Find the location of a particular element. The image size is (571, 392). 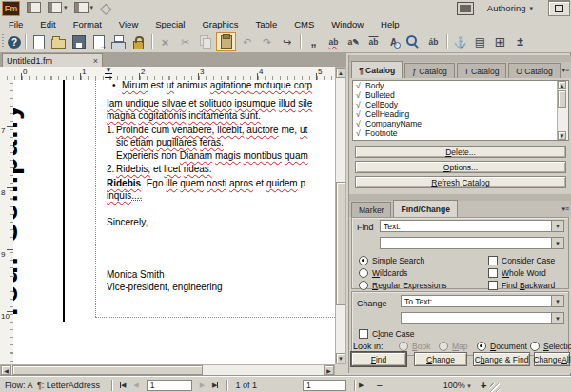

find-format-icon: A is located at coordinates (394, 42).